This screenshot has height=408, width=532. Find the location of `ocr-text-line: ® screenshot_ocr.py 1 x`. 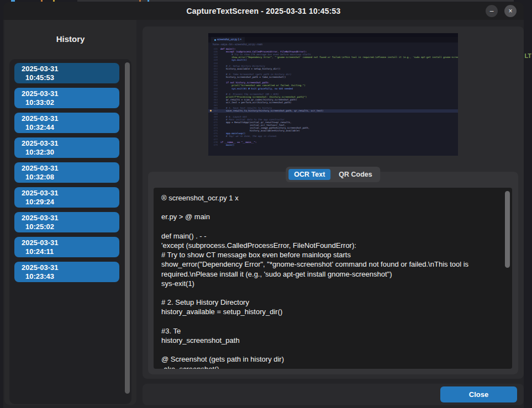

ocr-text-line: ® screenshot_ocr.py 1 x is located at coordinates (330, 198).